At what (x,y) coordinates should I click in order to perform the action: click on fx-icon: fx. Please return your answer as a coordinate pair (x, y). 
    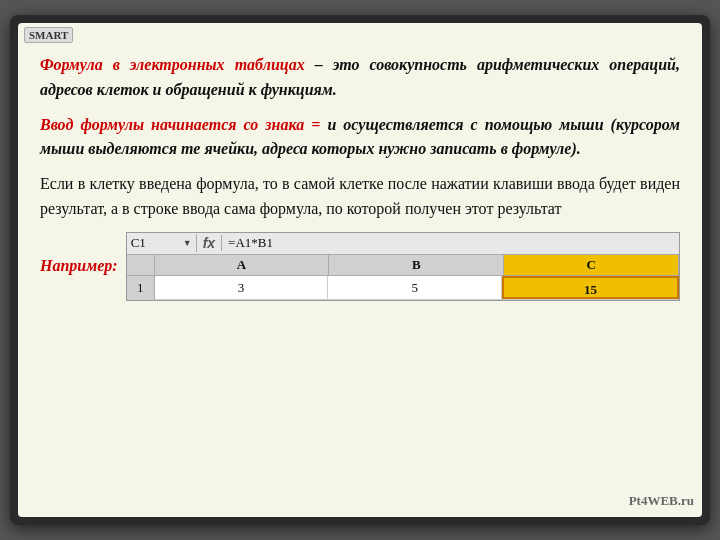
    Looking at the image, I should click on (210, 243).